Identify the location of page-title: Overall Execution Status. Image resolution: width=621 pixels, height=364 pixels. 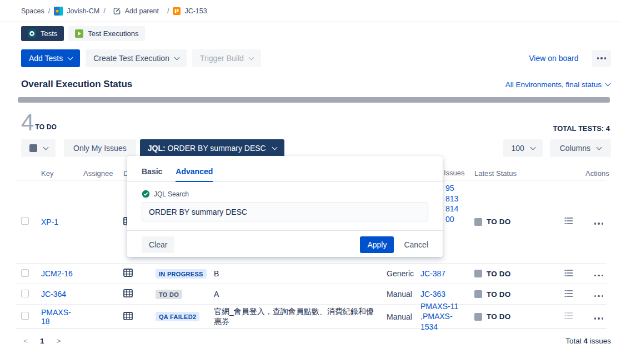
(77, 84).